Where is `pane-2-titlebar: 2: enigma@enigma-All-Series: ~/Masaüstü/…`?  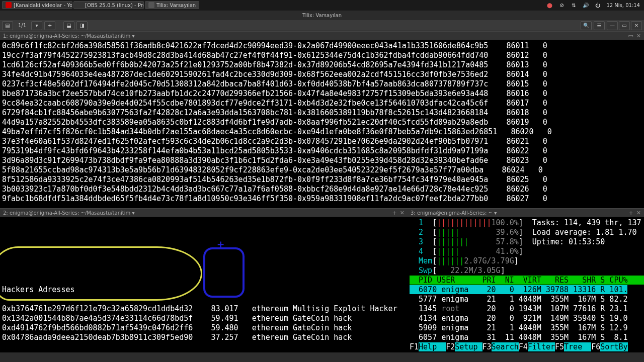 pane-2-titlebar: 2: enigma@enigma-All-Series: ~/Masaüstü/… is located at coordinates (204, 213).